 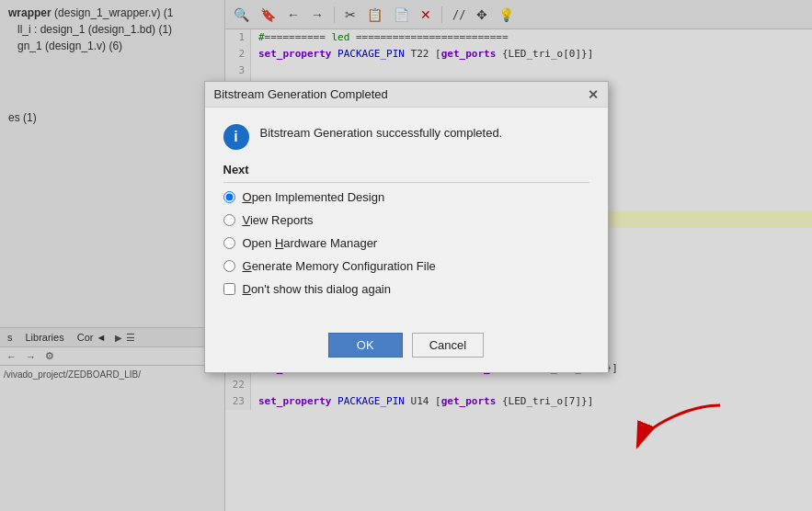 I want to click on dialog-titlebar: Bitstream Generation Completed ✕, so click(x=406, y=95).